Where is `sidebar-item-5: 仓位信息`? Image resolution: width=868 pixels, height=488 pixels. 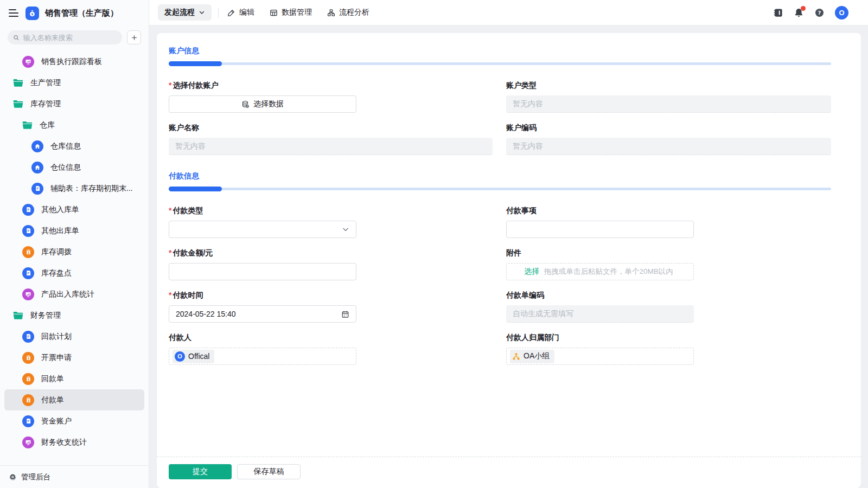
sidebar-item-5: 仓位信息 is located at coordinates (74, 167).